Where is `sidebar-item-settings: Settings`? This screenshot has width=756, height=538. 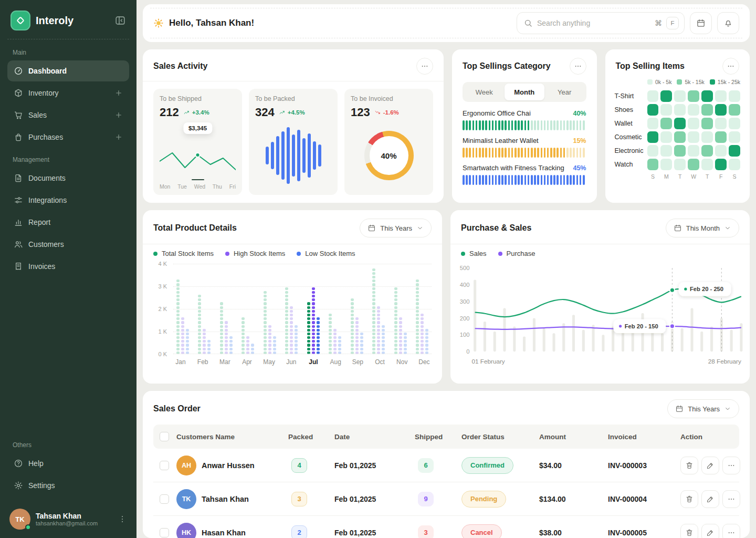
sidebar-item-settings: Settings is located at coordinates (68, 485).